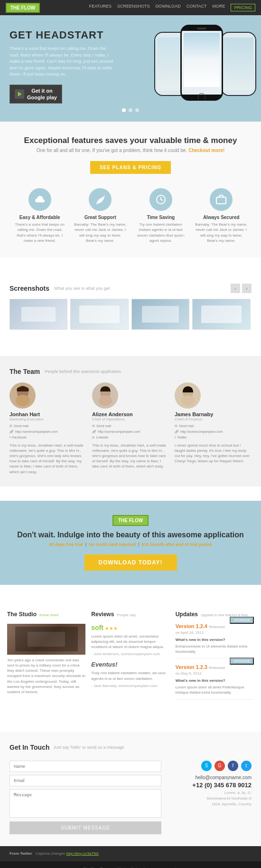 The height and width of the screenshot is (868, 261). I want to click on team-member-1: Jonhan Hart Marketing Executive ✉ Send m…, so click(48, 429).